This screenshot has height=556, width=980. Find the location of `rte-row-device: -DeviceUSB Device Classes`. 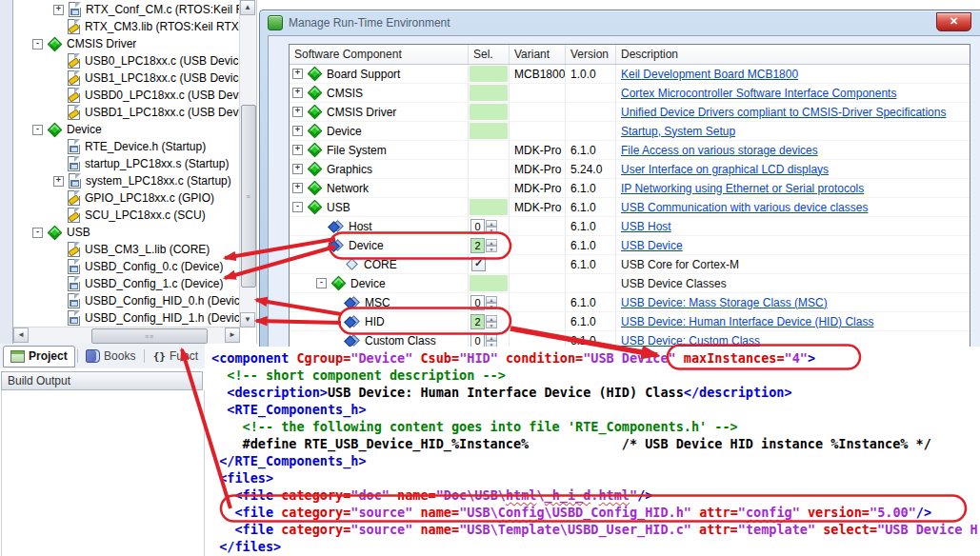

rte-row-device: -DeviceUSB Device Classes is located at coordinates (630, 284).